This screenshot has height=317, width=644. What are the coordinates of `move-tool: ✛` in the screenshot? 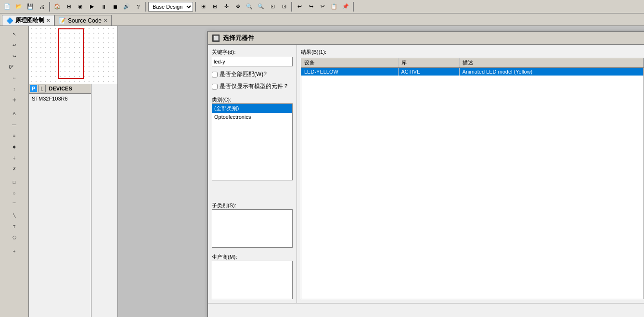 It's located at (14, 100).